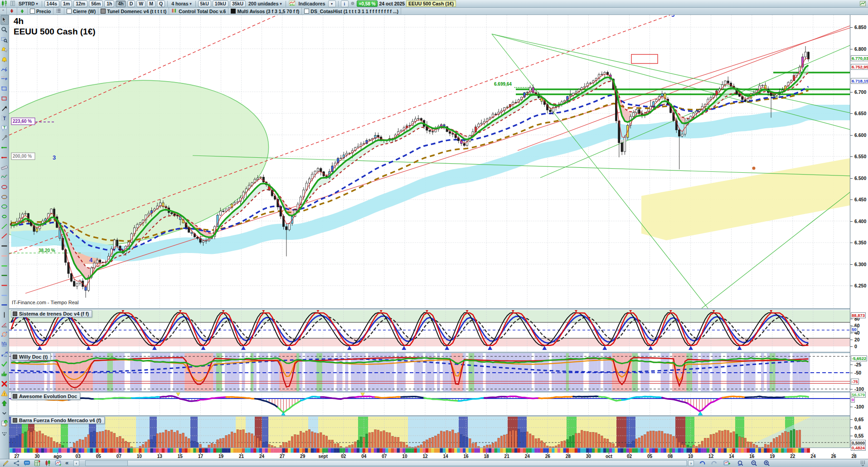  What do you see at coordinates (859, 231) in the screenshot?
I see `price-axis: 6.8506.8006.7006.6506.6006.5506.5006.450…` at bounding box center [859, 231].